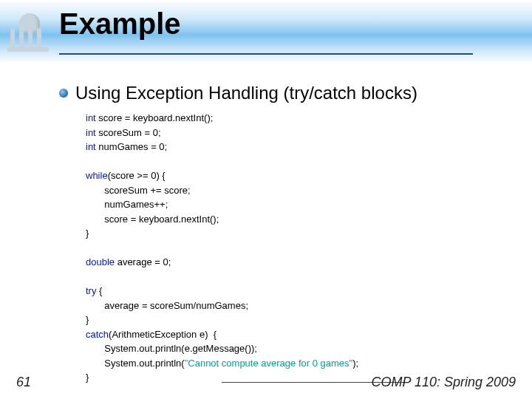 The height and width of the screenshot is (399, 532). What do you see at coordinates (129, 133) in the screenshot?
I see `code-text: scoreSum = 0;` at bounding box center [129, 133].